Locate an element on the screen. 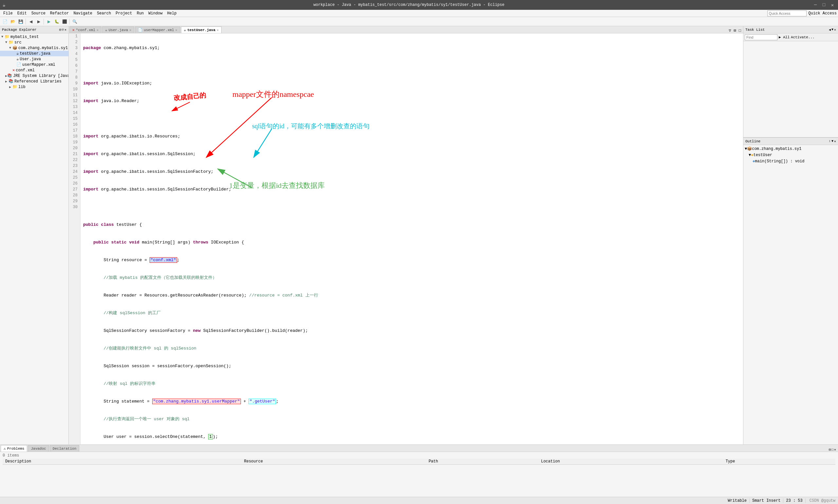 This screenshot has height=504, width=838. right-panel: Task List ◀ ▼ ✕ ▶ All Activate... Outlin… is located at coordinates (791, 235).